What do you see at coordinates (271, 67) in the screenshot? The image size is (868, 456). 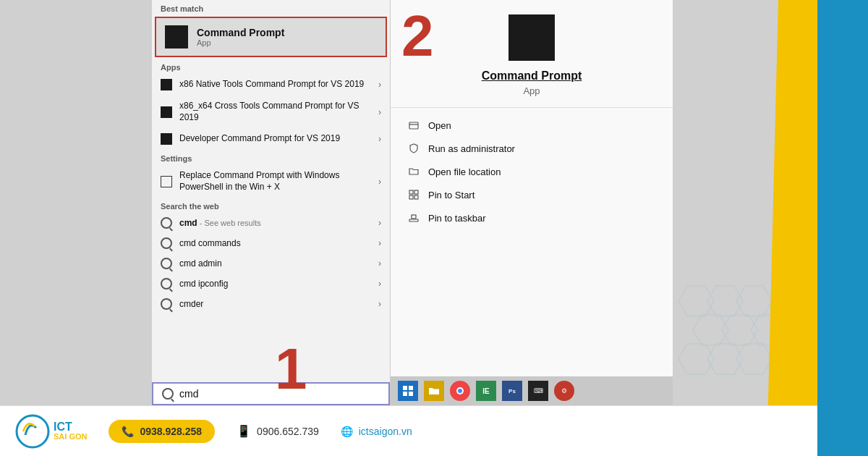 I see `apps-header: Apps` at bounding box center [271, 67].